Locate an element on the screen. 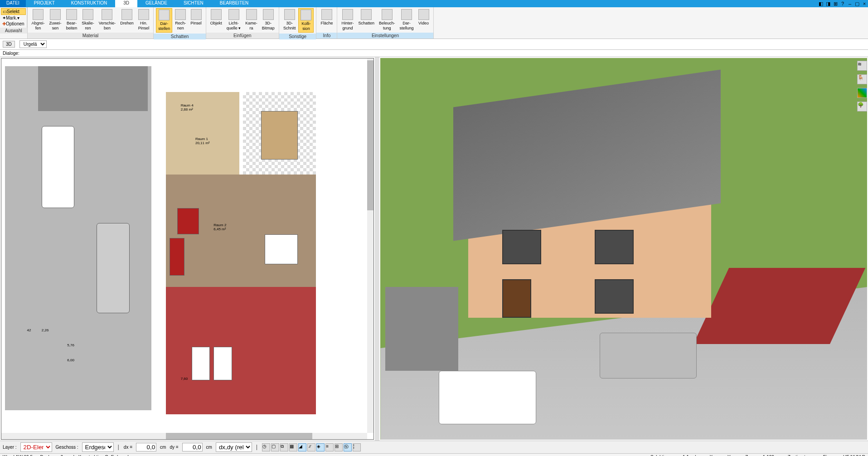 This screenshot has width=868, height=456. menu-file: DATEI is located at coordinates (13, 4).